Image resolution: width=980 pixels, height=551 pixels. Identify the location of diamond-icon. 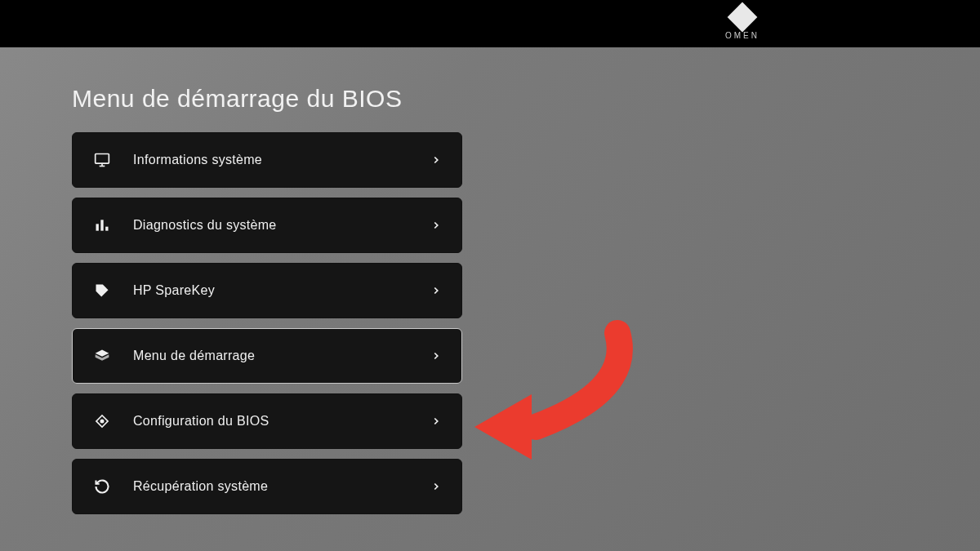
(102, 421).